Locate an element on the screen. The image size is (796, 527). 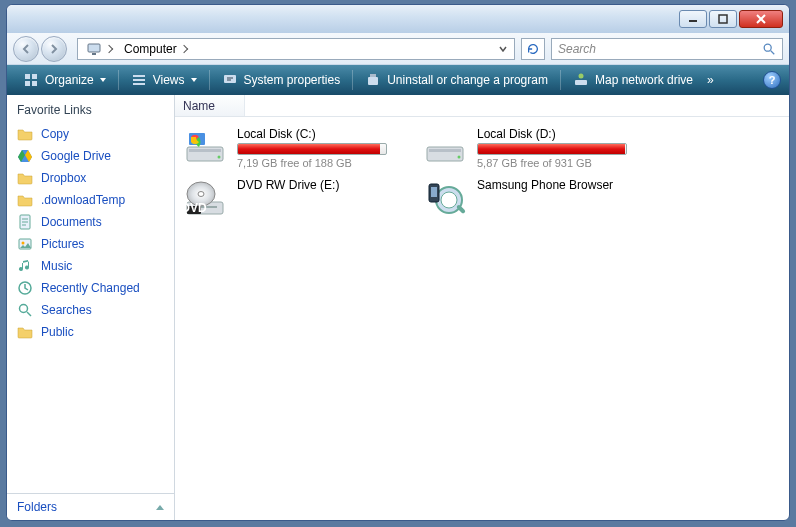
drive-item: Local Disk (C:)7,19 GB free of 188 GB is located at coordinates (288, 148).